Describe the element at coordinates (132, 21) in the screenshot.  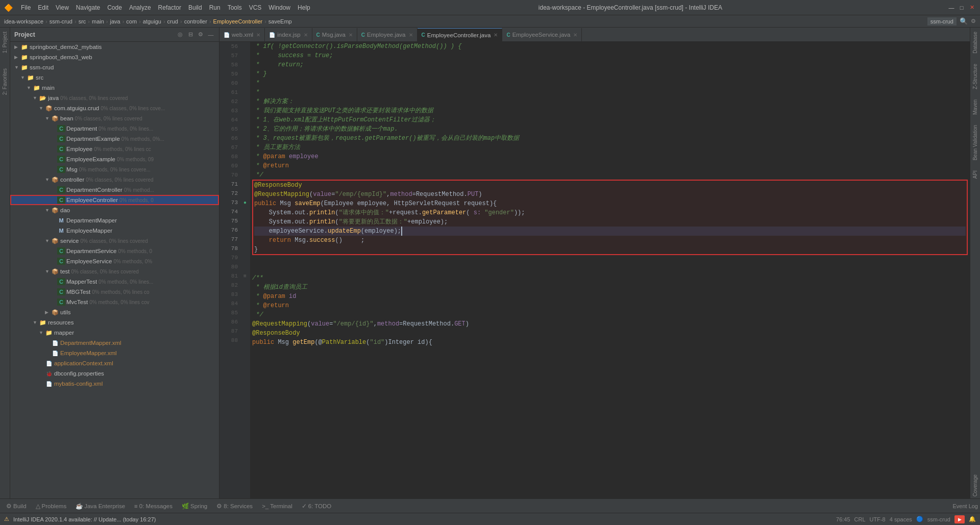
I see `breadcrumb-com: com` at that location.